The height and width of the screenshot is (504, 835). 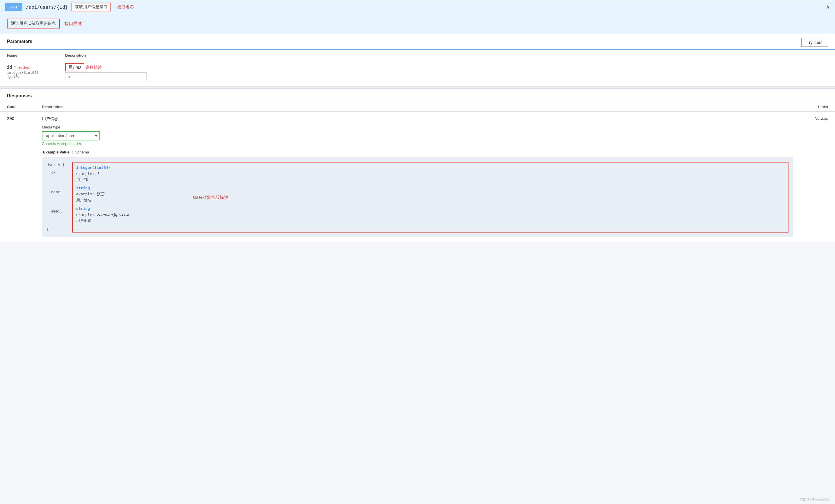 What do you see at coordinates (86, 215) in the screenshot?
I see `email-example-label: example:` at bounding box center [86, 215].